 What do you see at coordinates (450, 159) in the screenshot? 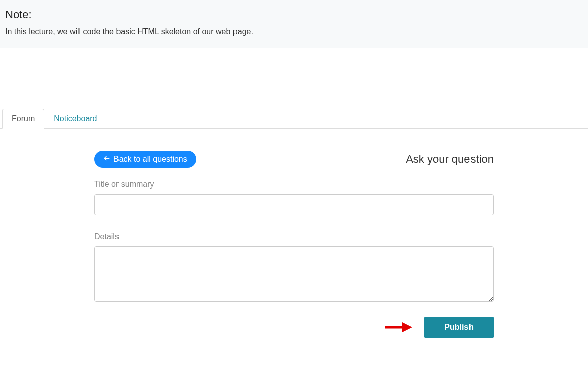
I see `form-title: Ask your question` at bounding box center [450, 159].